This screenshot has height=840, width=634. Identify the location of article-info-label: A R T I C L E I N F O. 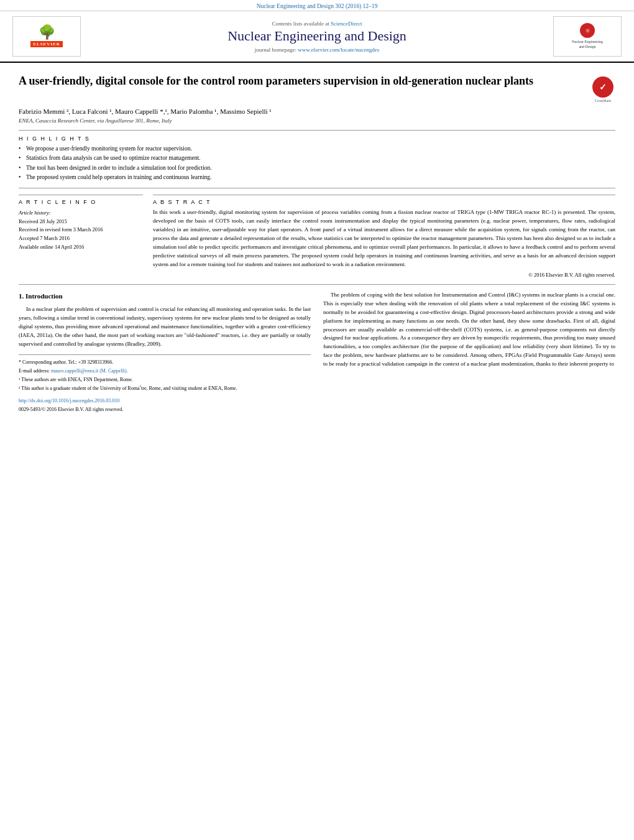
(81, 202).